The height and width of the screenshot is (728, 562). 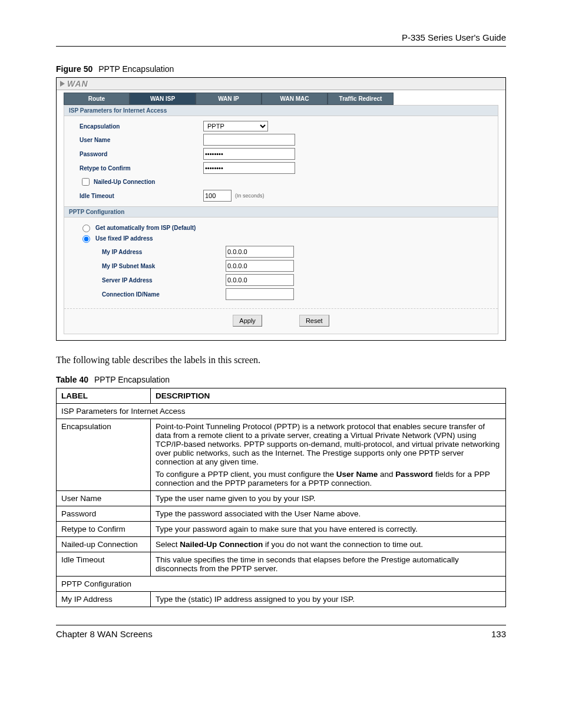 What do you see at coordinates (249, 154) in the screenshot?
I see `password-input` at bounding box center [249, 154].